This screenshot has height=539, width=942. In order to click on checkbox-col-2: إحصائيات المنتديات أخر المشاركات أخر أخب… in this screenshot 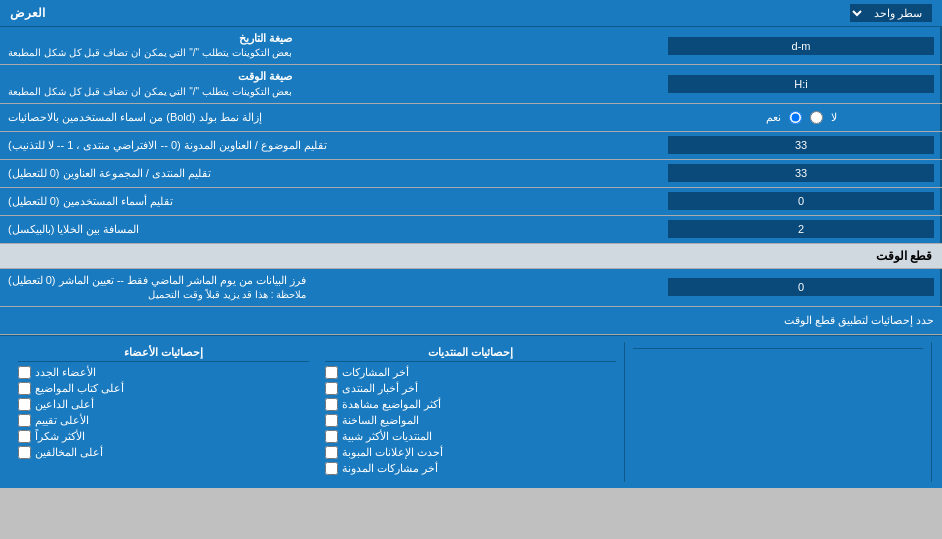, I will do `click(470, 412)`.